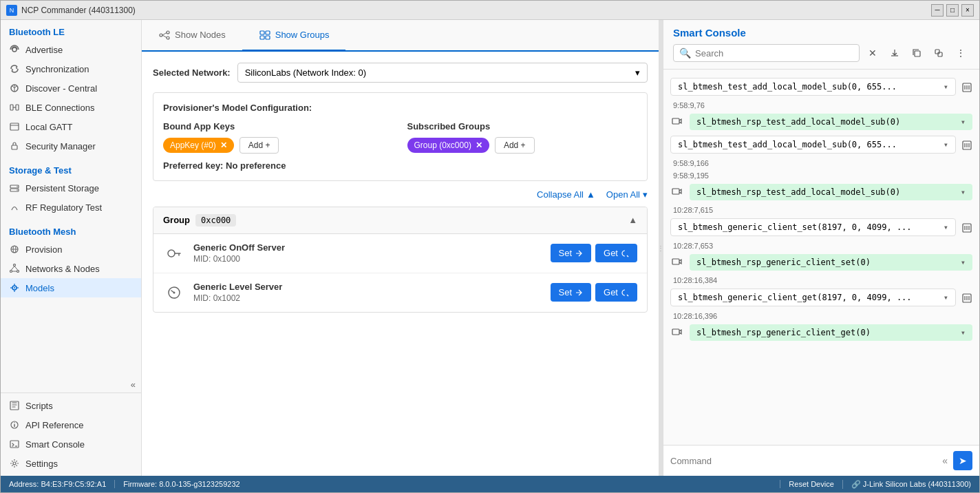 The height and width of the screenshot is (493, 980). What do you see at coordinates (14, 50) in the screenshot?
I see `radio-icon` at bounding box center [14, 50].